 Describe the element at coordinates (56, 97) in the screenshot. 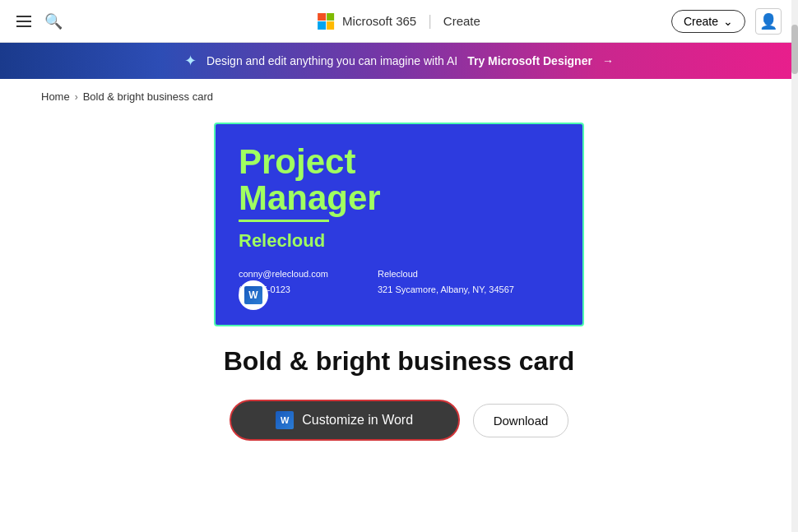

I see `breadcrumb-home: Home` at that location.